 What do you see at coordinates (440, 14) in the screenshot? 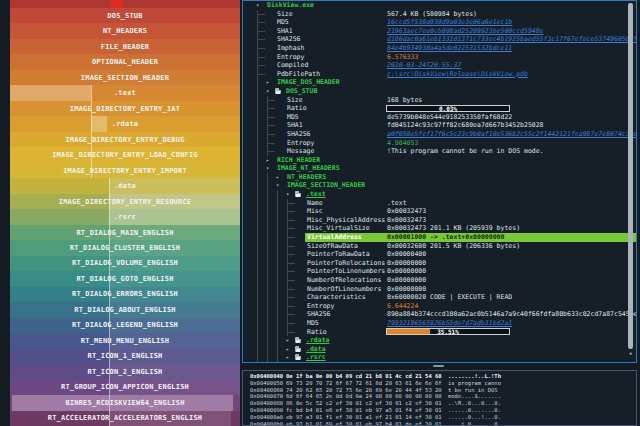
I see `tree-node-row: Size567.4 KB (580984 bytes)` at bounding box center [440, 14].